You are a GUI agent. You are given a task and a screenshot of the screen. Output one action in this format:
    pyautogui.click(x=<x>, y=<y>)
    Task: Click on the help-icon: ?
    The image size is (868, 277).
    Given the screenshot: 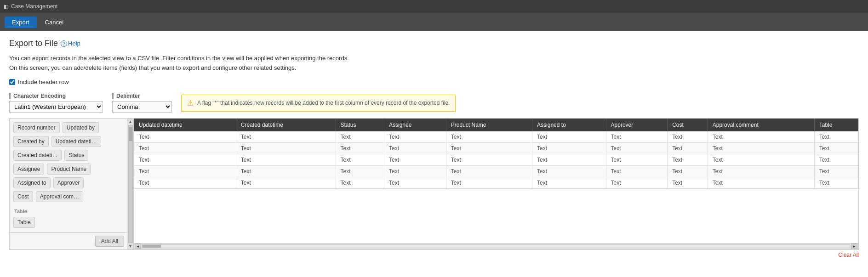 What is the action you would take?
    pyautogui.click(x=64, y=44)
    